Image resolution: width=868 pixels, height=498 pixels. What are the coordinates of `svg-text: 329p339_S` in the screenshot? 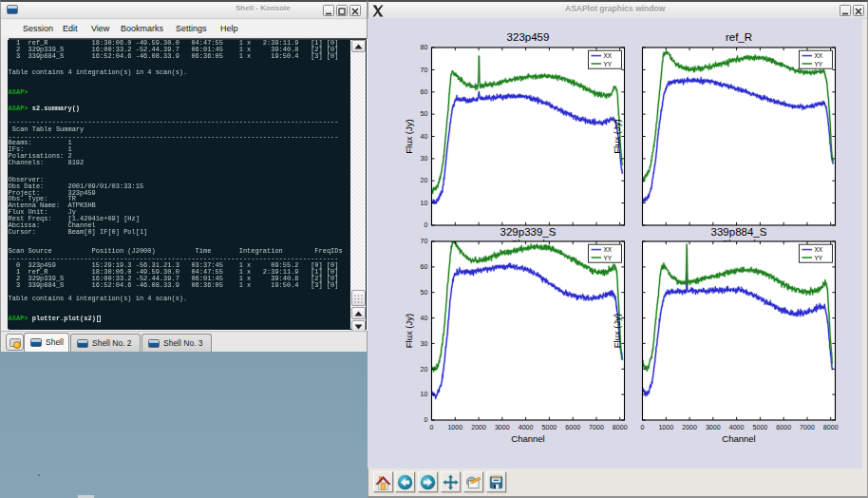 It's located at (528, 232).